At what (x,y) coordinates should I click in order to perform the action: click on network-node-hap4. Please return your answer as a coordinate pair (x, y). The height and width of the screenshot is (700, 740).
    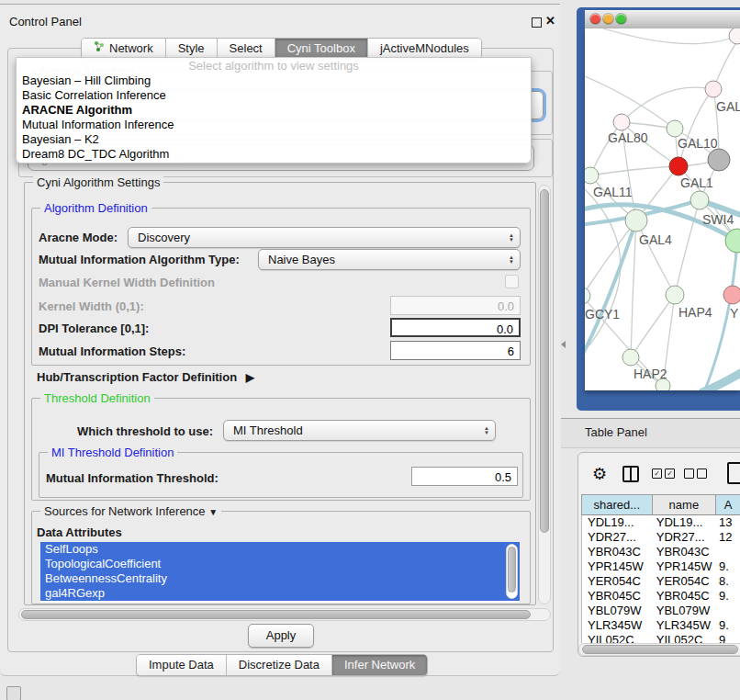
    Looking at the image, I should click on (675, 295).